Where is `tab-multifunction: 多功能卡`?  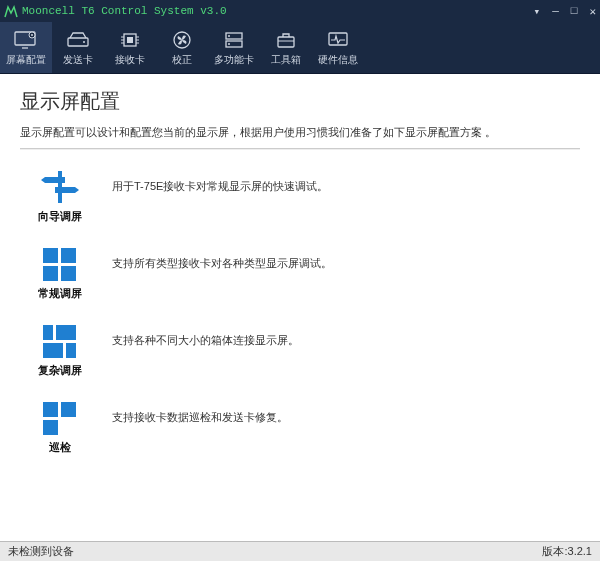
tab-multifunction: 多功能卡 is located at coordinates (234, 48).